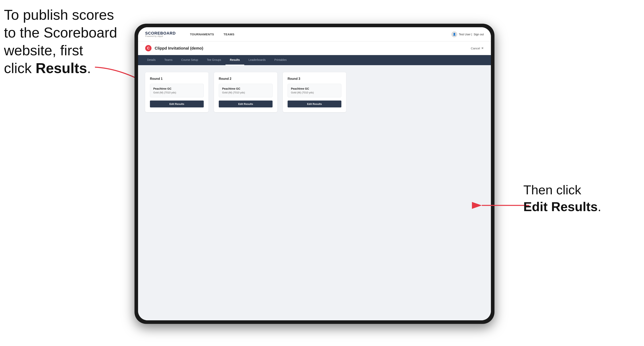 The image size is (644, 346). Describe the element at coordinates (468, 34) in the screenshot. I see `nav-right: 👤 Test User | Sign out` at that location.